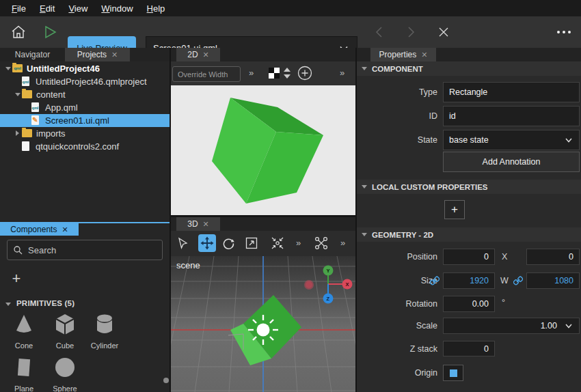  Describe the element at coordinates (454, 373) in the screenshot. I see `origin-center-indicator` at that location.